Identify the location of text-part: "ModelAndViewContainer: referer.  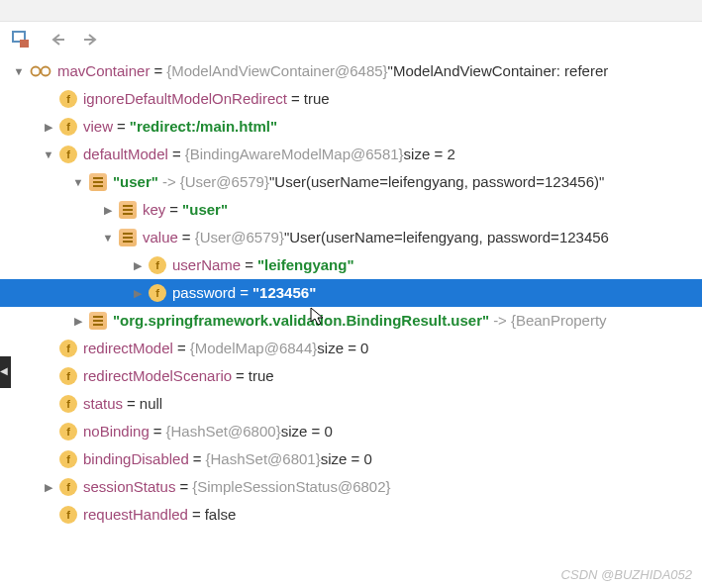
(499, 71).